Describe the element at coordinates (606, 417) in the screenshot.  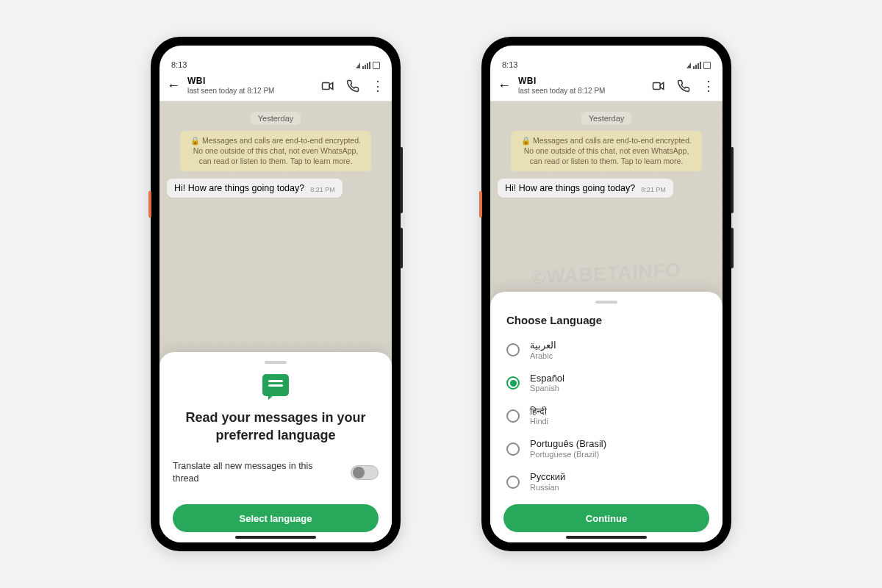
I see `language-bottom-sheet: Choose Language العربيةArabicEspañolSpan…` at that location.